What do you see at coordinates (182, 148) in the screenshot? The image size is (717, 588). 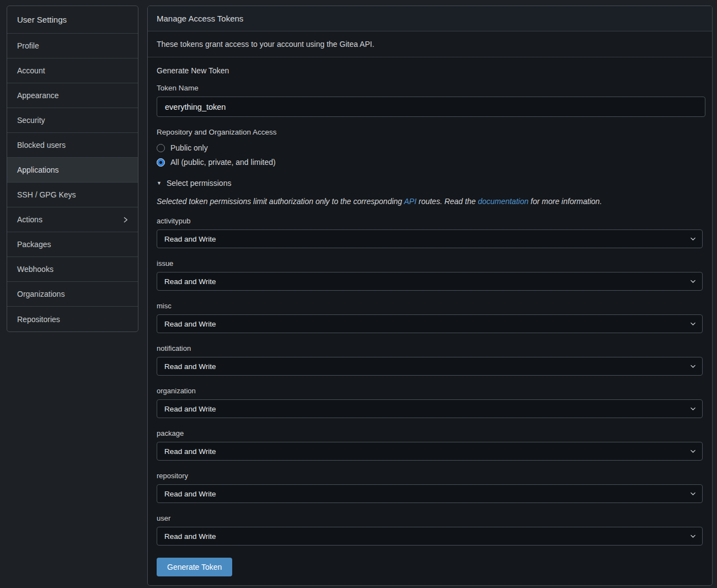 I see `radio-option-public-only: Public only` at bounding box center [182, 148].